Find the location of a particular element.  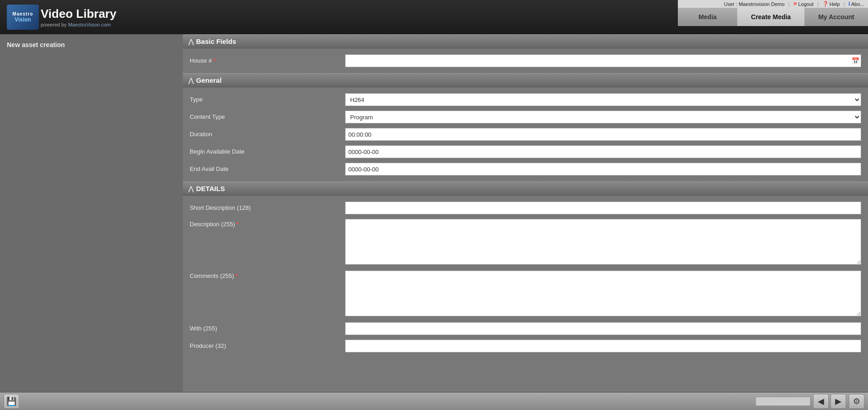

form-row-content-type: Content Type Program Episode Movie Clip is located at coordinates (526, 117).